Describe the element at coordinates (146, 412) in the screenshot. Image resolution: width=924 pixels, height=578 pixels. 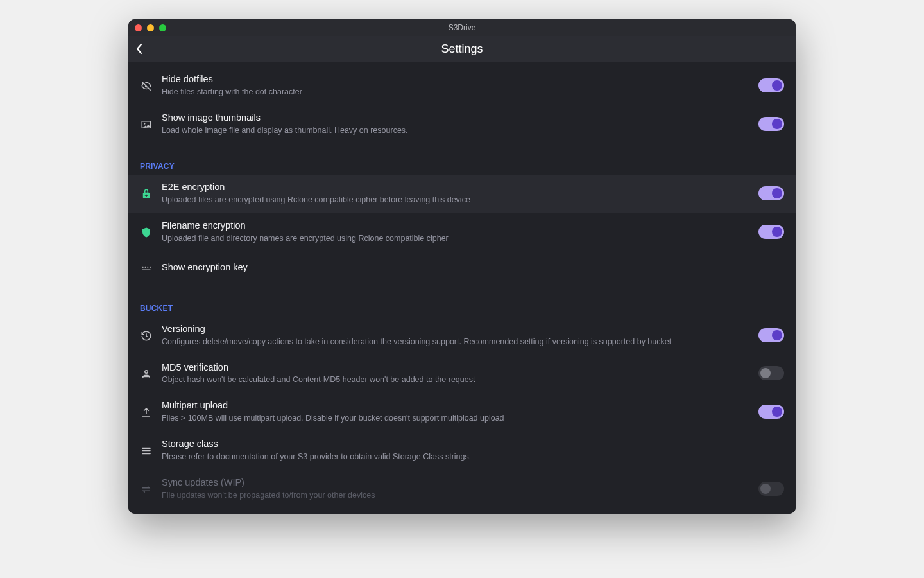
I see `upload-icon` at that location.